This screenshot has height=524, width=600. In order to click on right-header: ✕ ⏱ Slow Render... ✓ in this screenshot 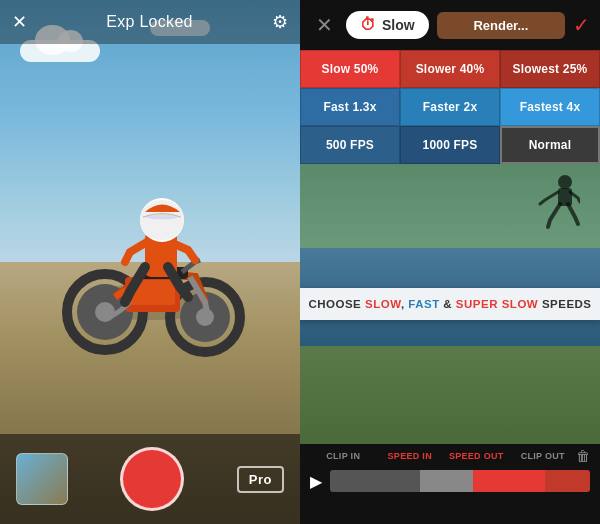, I will do `click(450, 25)`.